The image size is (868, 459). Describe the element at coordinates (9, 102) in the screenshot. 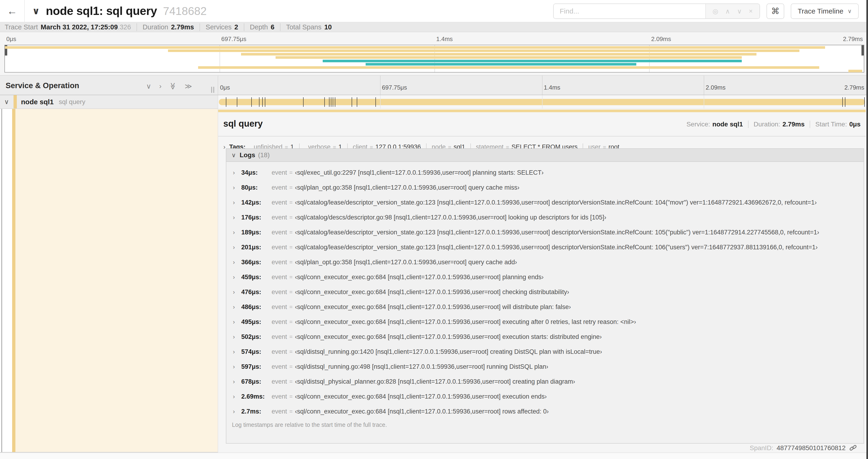

I see `span-collapse-chevron-icon: ∨` at that location.